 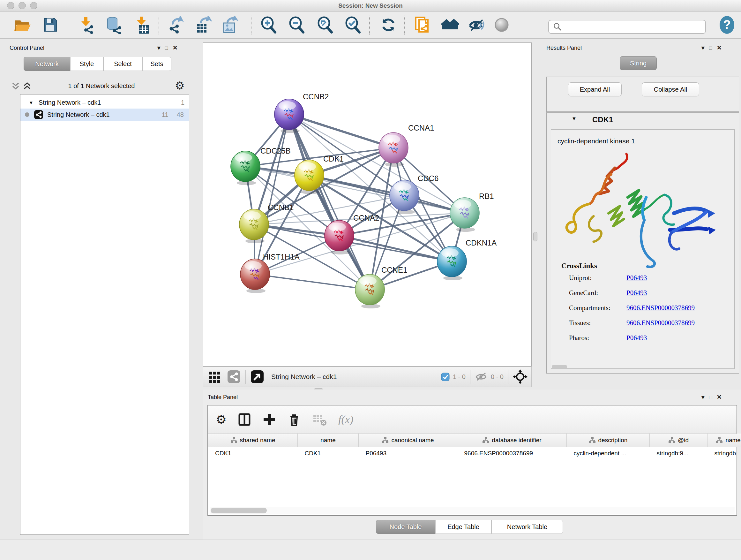 I want to click on network-node-CCNB1, so click(x=254, y=226).